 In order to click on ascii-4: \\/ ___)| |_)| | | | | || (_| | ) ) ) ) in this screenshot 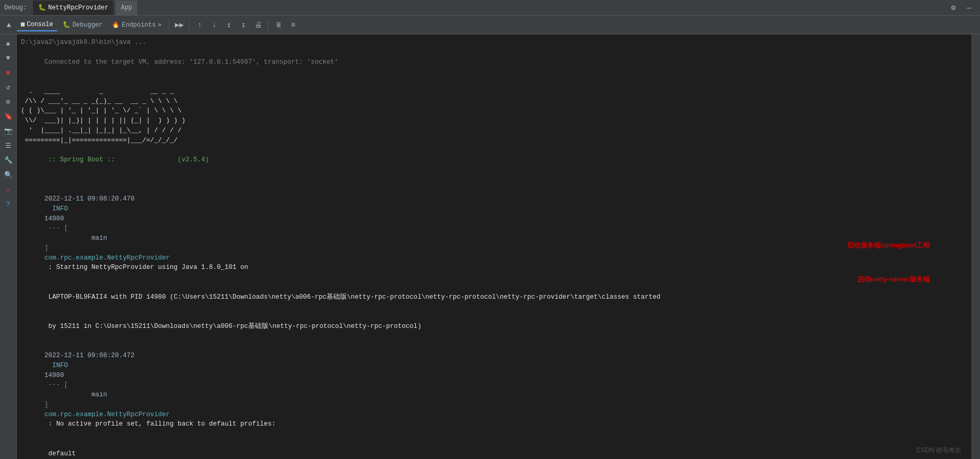, I will do `click(494, 121)`.